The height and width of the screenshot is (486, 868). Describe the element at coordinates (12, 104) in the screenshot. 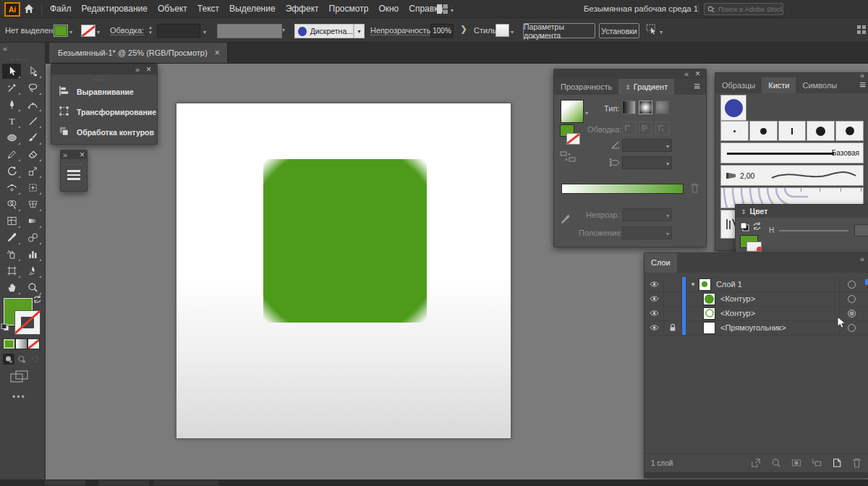

I see `pen-tool` at that location.